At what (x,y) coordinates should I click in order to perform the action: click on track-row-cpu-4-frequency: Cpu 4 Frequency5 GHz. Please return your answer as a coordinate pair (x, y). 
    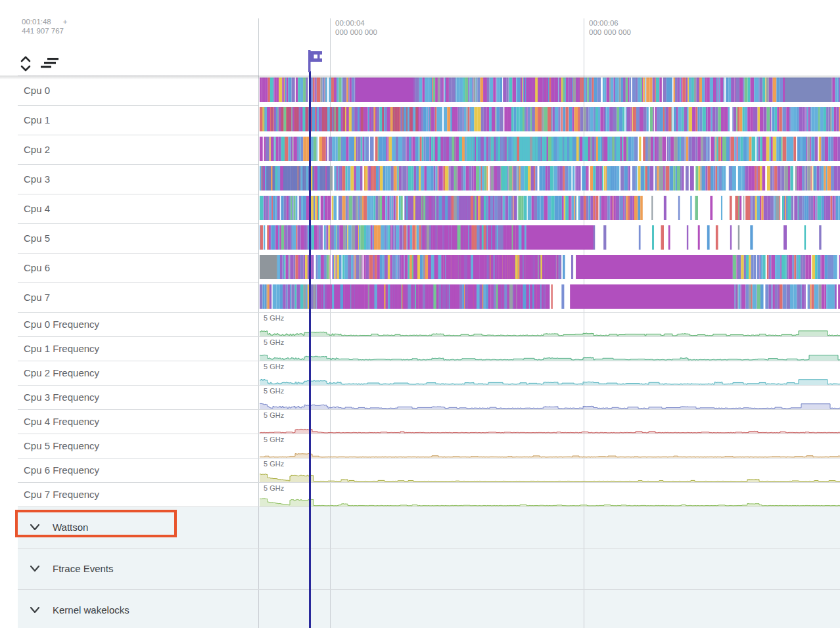
    Looking at the image, I should click on (420, 422).